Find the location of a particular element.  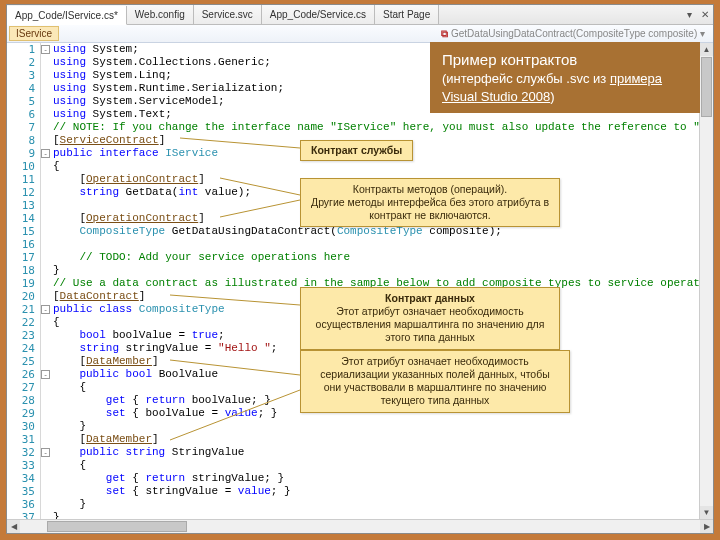

code-line: 17 // TODO: Add your service operations … is located at coordinates (376, 258).